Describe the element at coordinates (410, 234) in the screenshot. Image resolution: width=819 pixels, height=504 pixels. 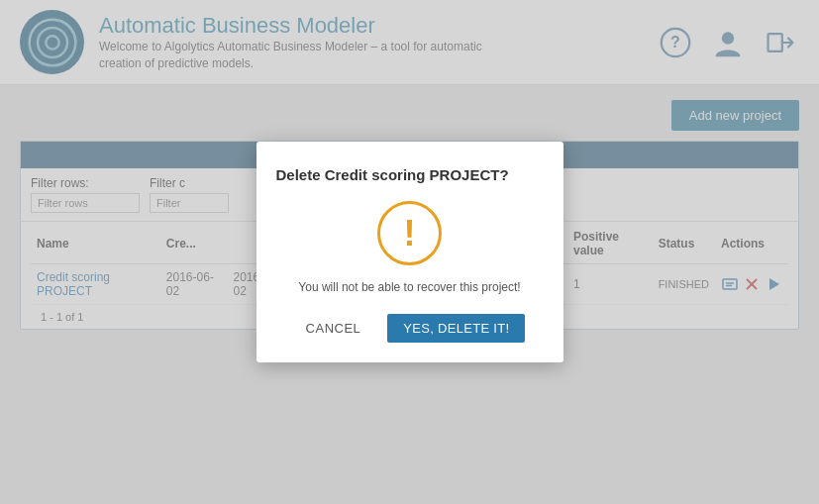
I see `warning-circle: !` at that location.